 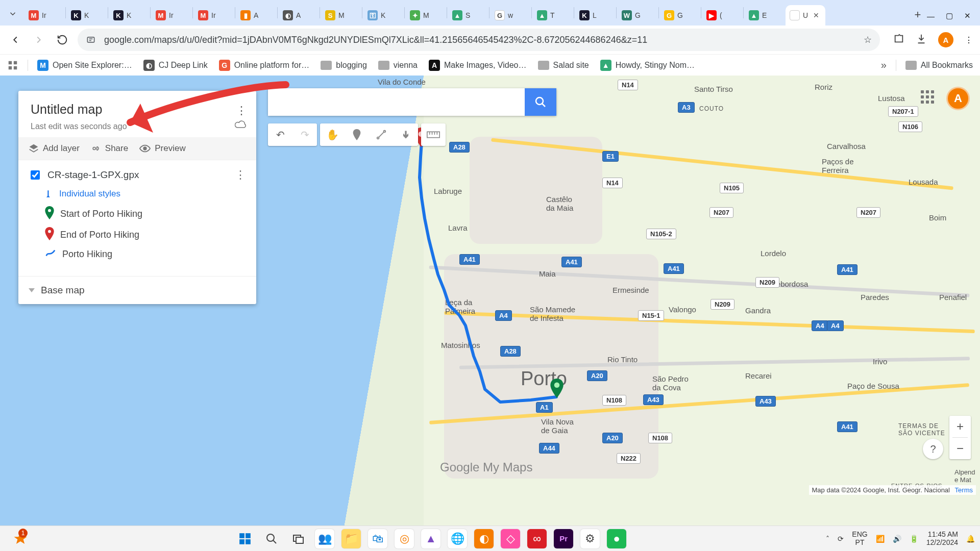 What do you see at coordinates (62, 40) in the screenshot?
I see `reload-button` at bounding box center [62, 40].